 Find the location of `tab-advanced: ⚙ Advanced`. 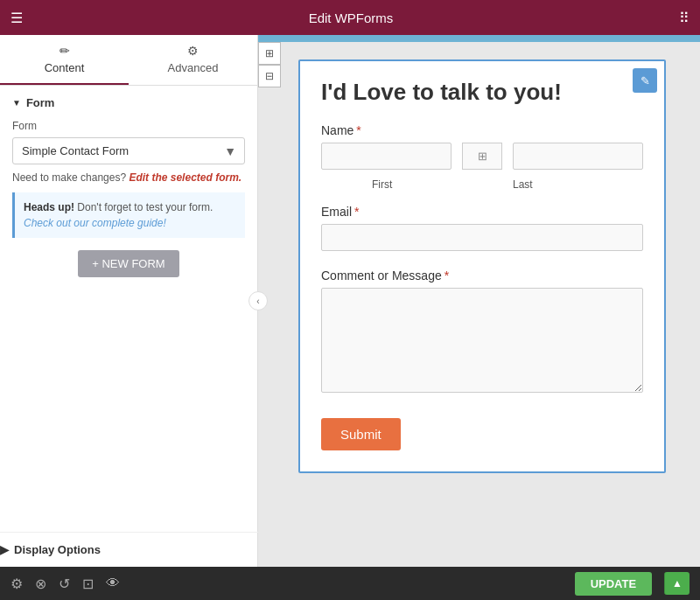

tab-advanced: ⚙ Advanced is located at coordinates (192, 59).